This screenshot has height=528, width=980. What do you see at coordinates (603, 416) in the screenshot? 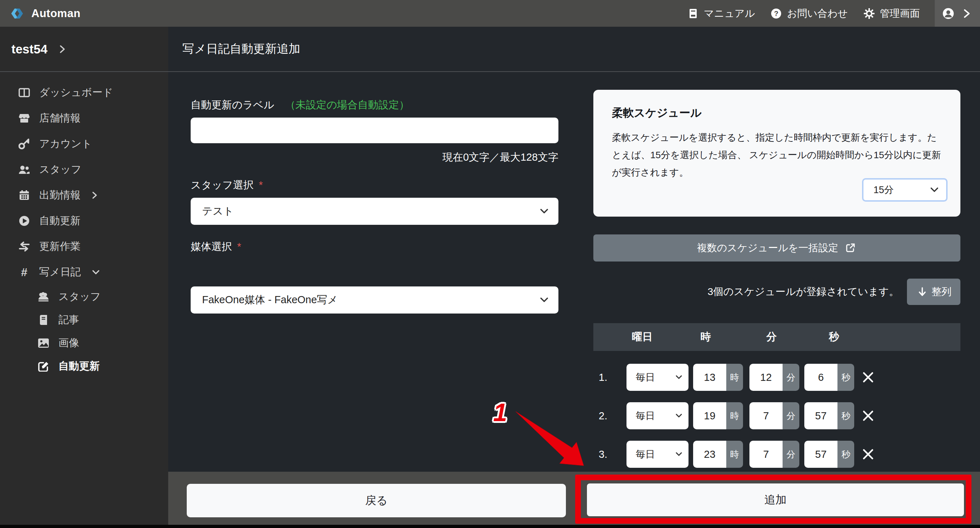
I see `row-index: 2.` at bounding box center [603, 416].